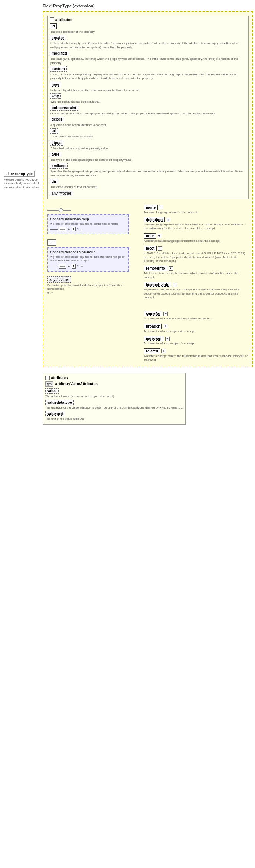  I want to click on field-valuedatatype-box: valuedatatype, so click(59, 403).